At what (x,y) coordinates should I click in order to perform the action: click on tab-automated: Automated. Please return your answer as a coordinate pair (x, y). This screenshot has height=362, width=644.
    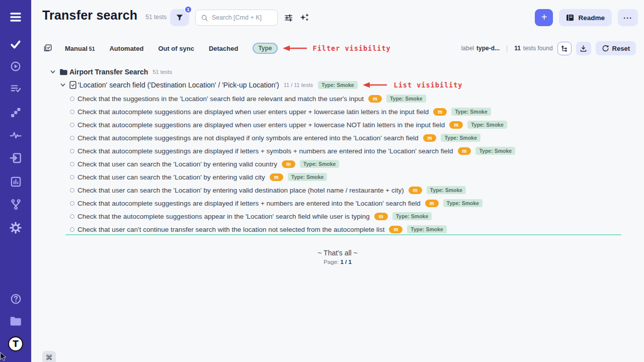
    Looking at the image, I should click on (126, 48).